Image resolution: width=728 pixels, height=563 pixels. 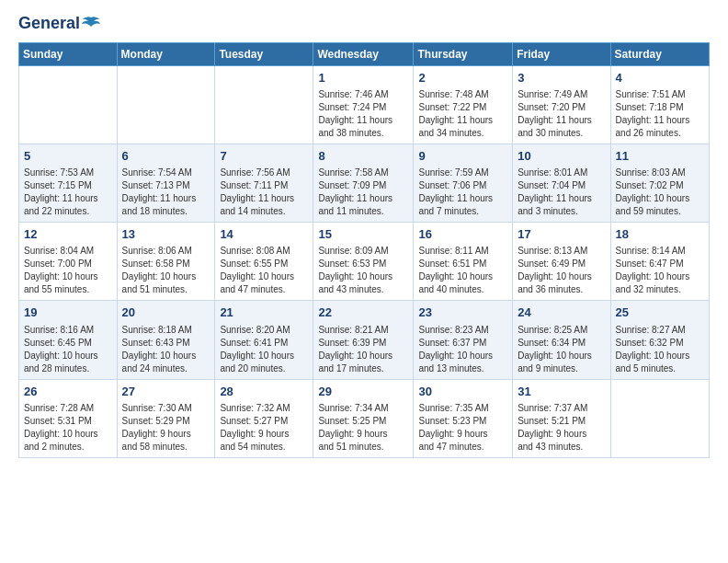 What do you see at coordinates (463, 78) in the screenshot?
I see `day-number: 2` at bounding box center [463, 78].